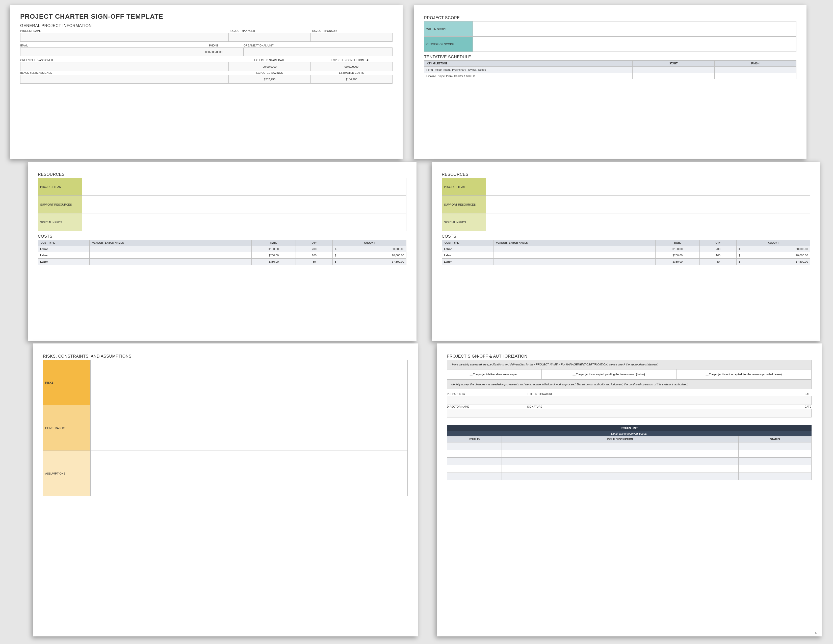 The image size is (833, 644). Describe the element at coordinates (351, 73) in the screenshot. I see `lbl-estimated-costs: ESTIMATED COSTS` at that location.